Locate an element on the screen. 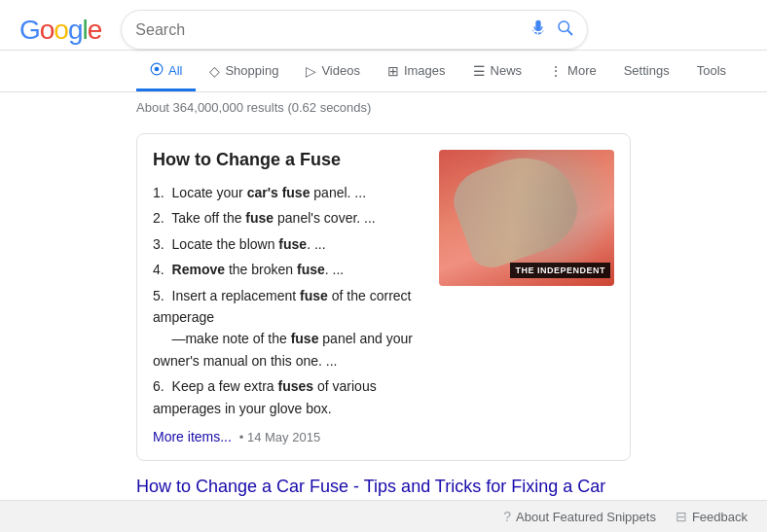 The width and height of the screenshot is (767, 532). list-item: 6. Keep a few extra fuses of various amp… is located at coordinates (288, 397).